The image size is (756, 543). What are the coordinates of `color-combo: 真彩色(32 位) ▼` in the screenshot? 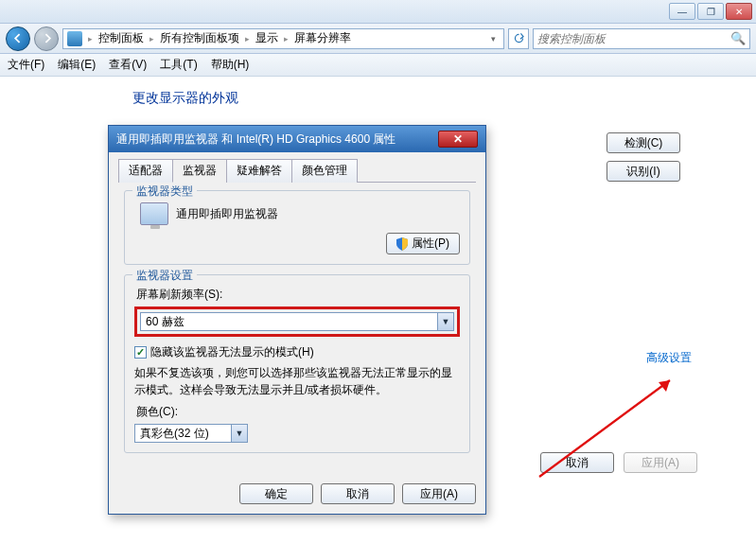 It's located at (191, 433).